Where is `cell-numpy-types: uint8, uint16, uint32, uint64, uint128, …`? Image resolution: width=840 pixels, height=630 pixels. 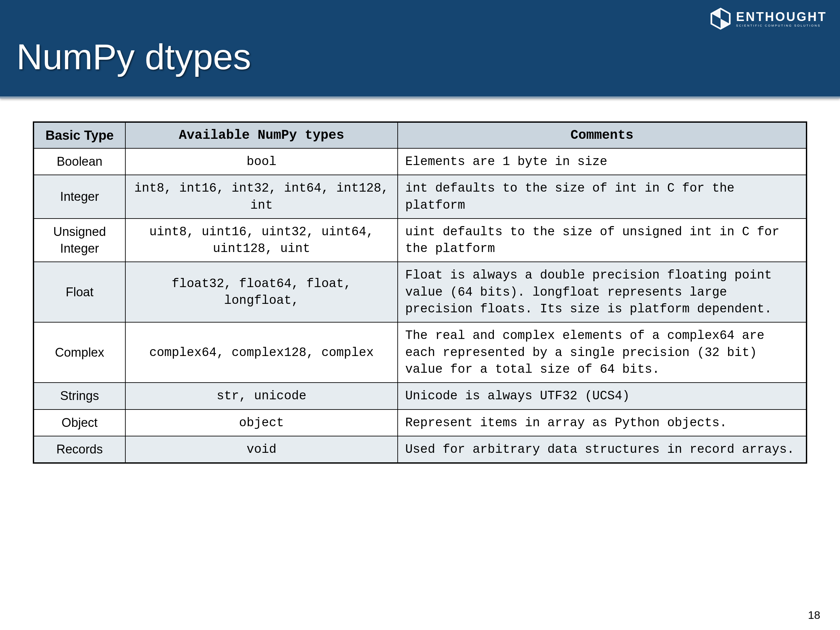 cell-numpy-types: uint8, uint16, uint32, uint64, uint128, … is located at coordinates (261, 240).